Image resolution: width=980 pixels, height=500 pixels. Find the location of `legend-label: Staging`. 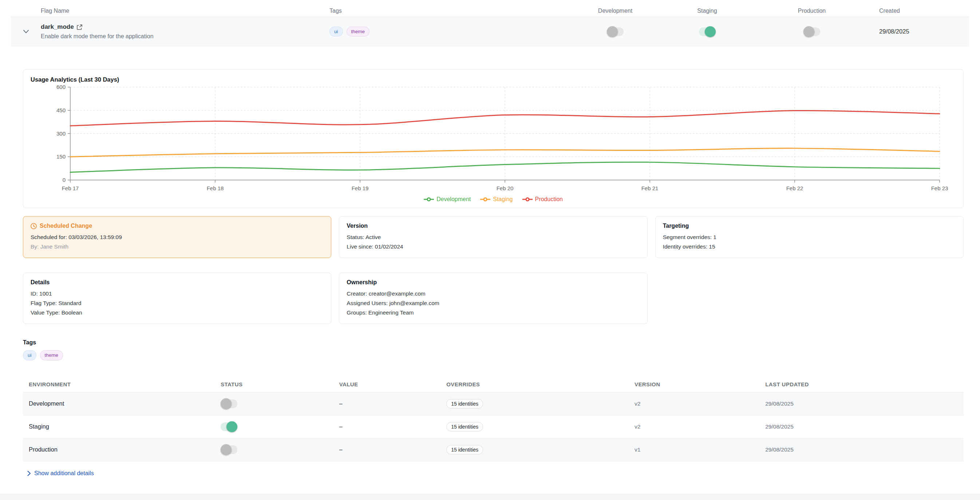

legend-label: Staging is located at coordinates (503, 200).